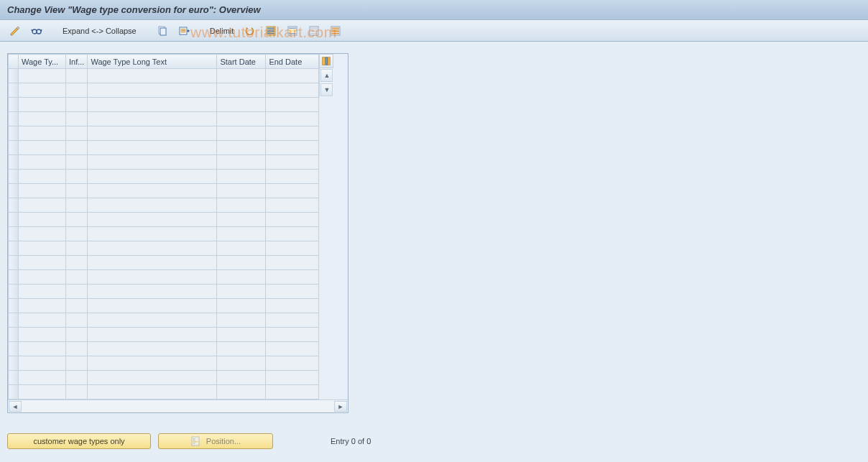 The image size is (868, 462). What do you see at coordinates (336, 31) in the screenshot?
I see `table-settings-button` at bounding box center [336, 31].